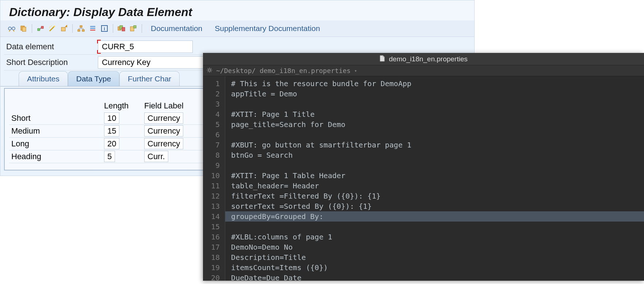 This screenshot has width=644, height=284. What do you see at coordinates (356, 71) in the screenshot?
I see `chevron-down-icon: ▾` at bounding box center [356, 71].